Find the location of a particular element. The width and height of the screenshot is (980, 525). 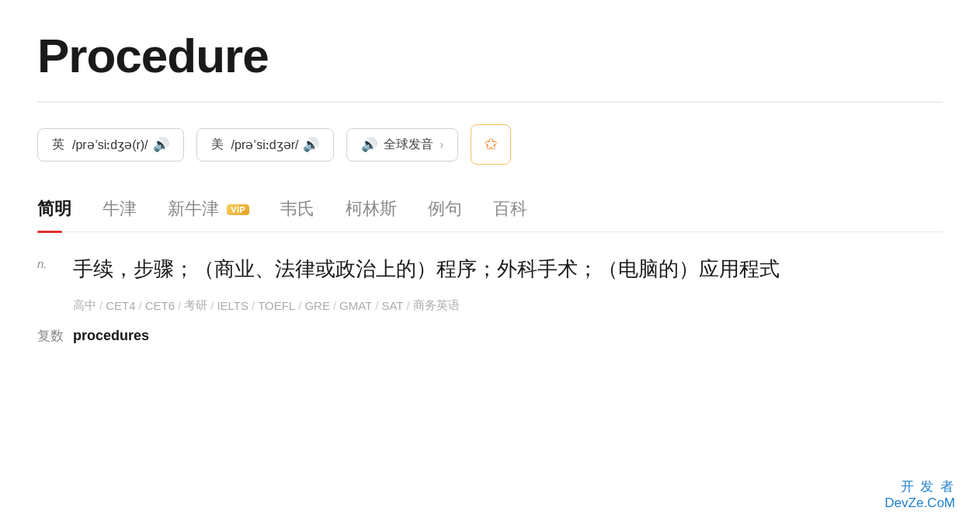

global-pronunciation-label: 全球发音 is located at coordinates (408, 144).